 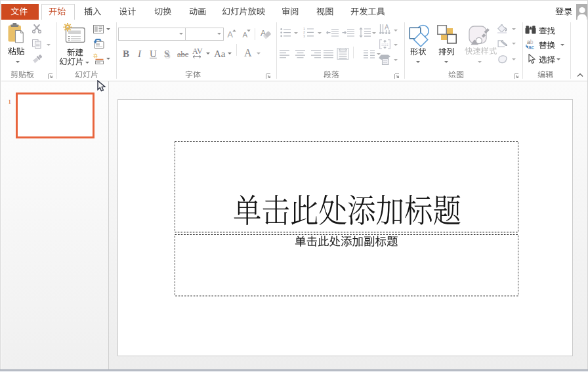 What do you see at coordinates (532, 47) in the screenshot?
I see `svg-text: ac` at bounding box center [532, 47].